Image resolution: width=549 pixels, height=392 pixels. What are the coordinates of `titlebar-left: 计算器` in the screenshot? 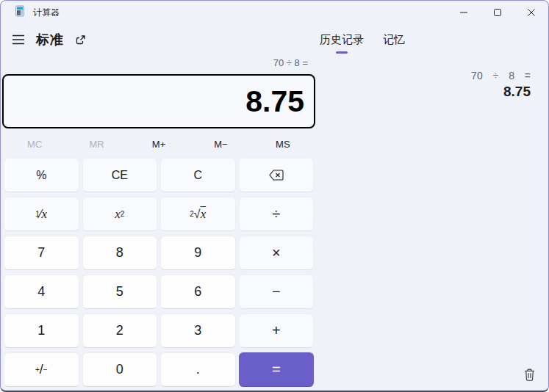 It's located at (30, 12).